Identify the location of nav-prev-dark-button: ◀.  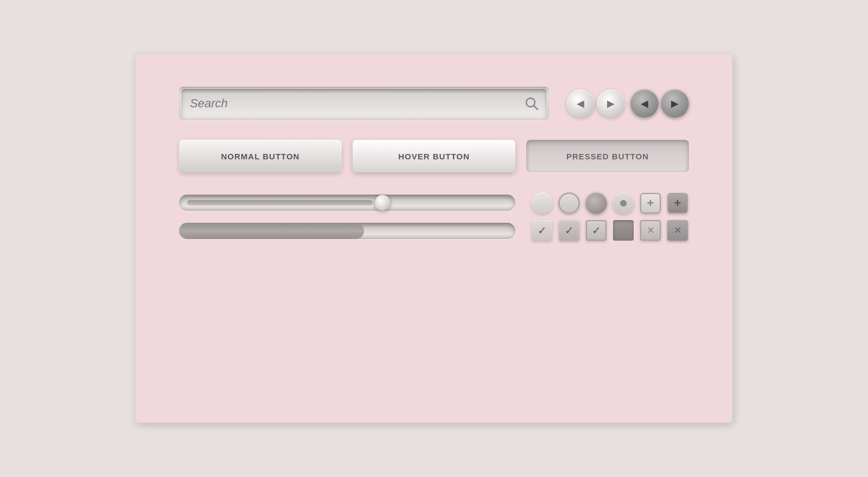
(644, 104).